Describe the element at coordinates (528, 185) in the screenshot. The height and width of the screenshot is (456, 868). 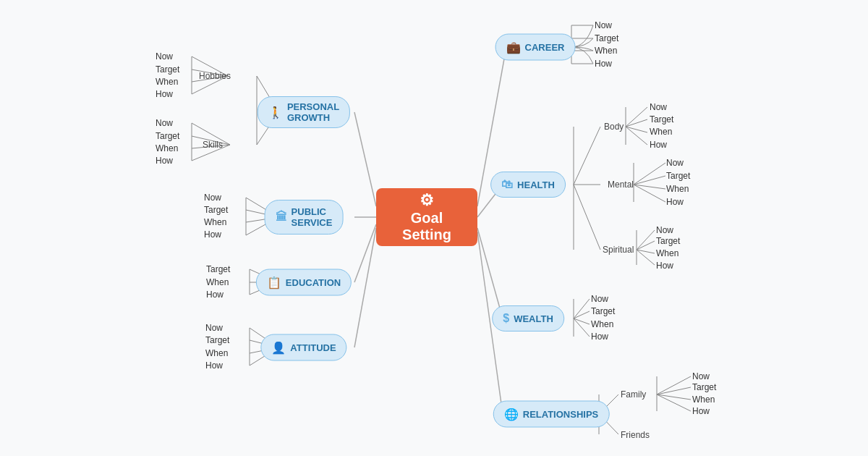
I see `health-branch: 🛍 HEALTH` at that location.